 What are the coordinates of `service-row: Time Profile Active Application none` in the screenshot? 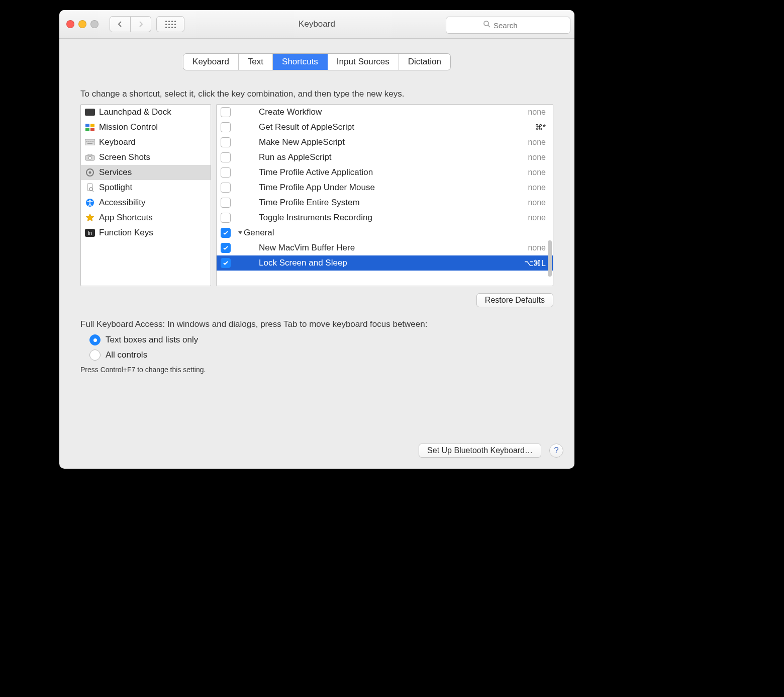 It's located at (385, 172).